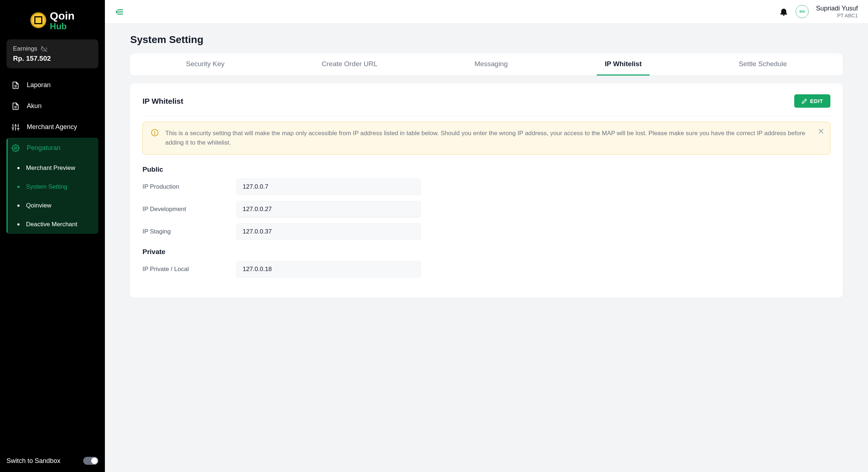 The width and height of the screenshot is (868, 472). I want to click on tab-security-key: Security Key, so click(205, 64).